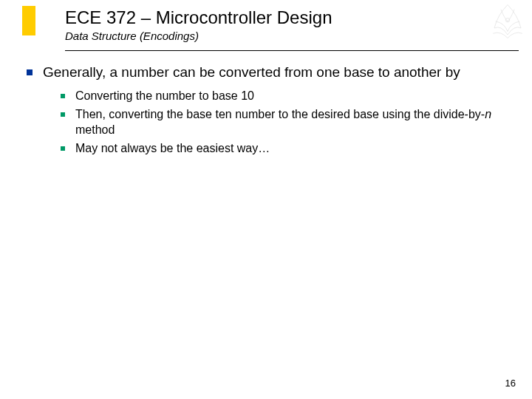 The height and width of the screenshot is (399, 532). Describe the element at coordinates (284, 96) in the screenshot. I see `bullet-level2: Converting the number to base 10` at that location.